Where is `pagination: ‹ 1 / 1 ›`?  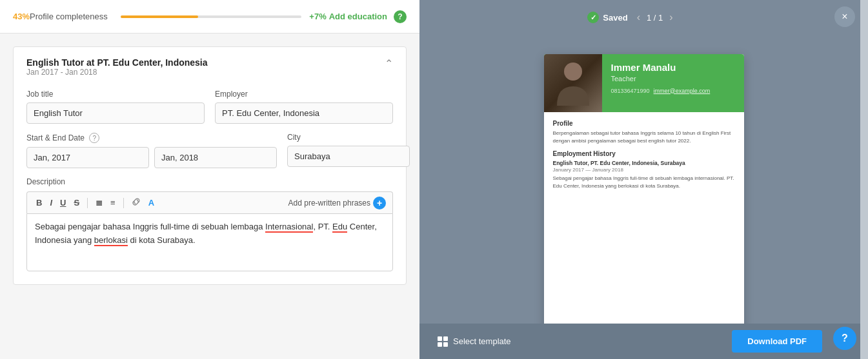
pagination: ‹ 1 / 1 › is located at coordinates (655, 17).